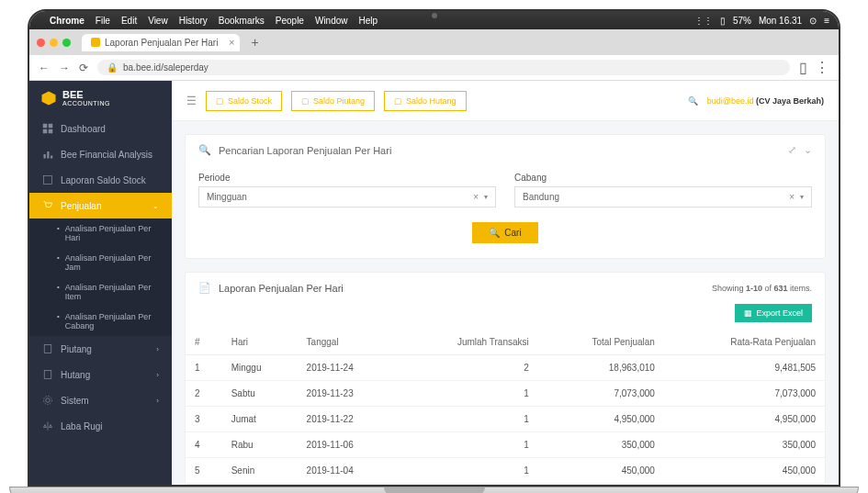 This screenshot has width=868, height=493. I want to click on report-icon: 📄, so click(205, 288).